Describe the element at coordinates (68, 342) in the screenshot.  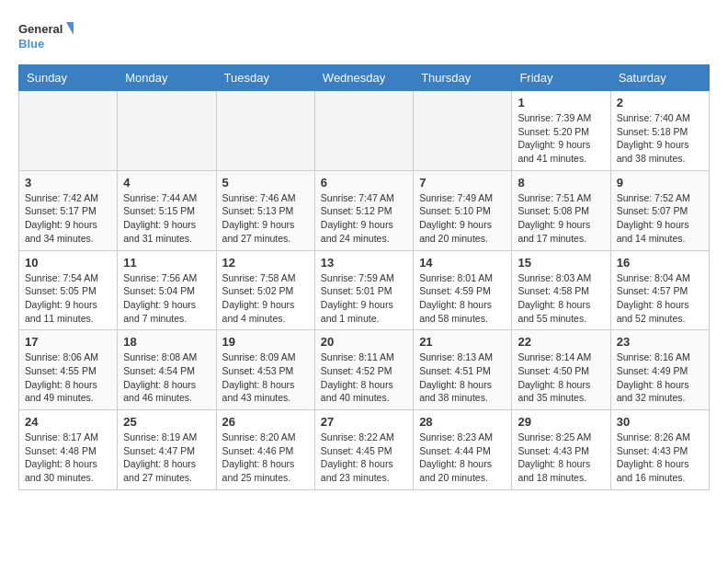
I see `day-number: 17` at that location.